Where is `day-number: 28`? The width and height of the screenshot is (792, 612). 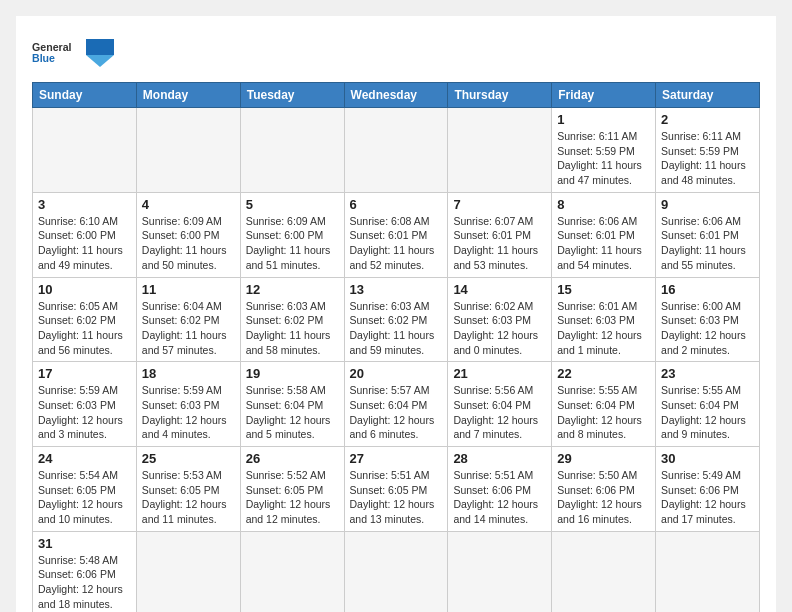
day-number: 28 is located at coordinates (500, 458).